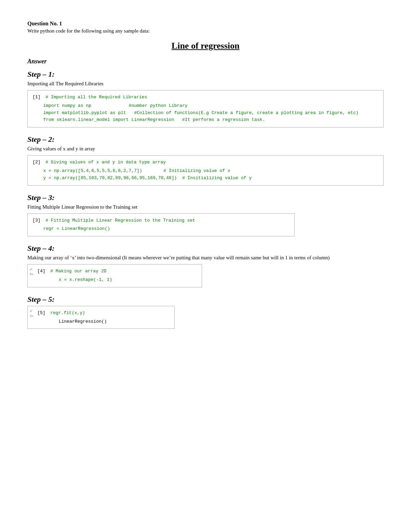 The height and width of the screenshot is (532, 411). Describe the element at coordinates (38, 97) in the screenshot. I see `step-1-cell-num: [1]` at that location.